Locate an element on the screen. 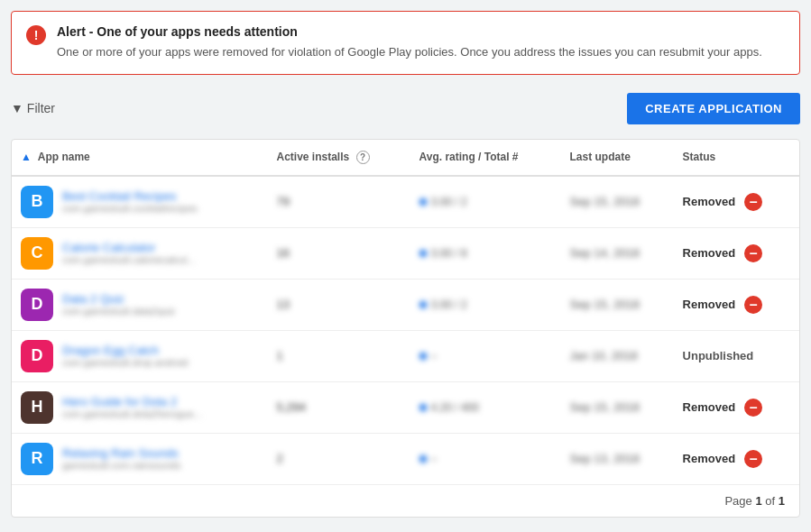 This screenshot has height=532, width=811. app-title: Best Cocktail Recipes is located at coordinates (130, 197).